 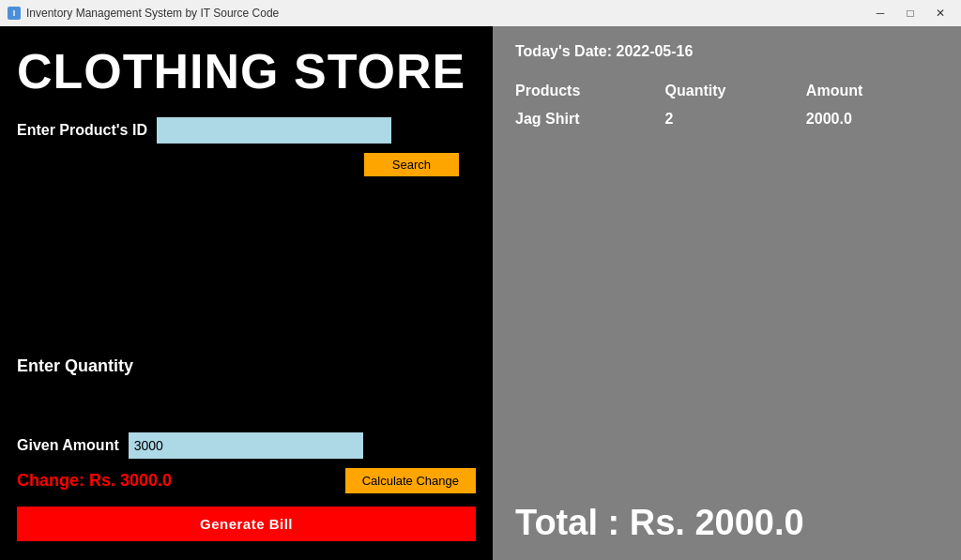 What do you see at coordinates (590, 93) in the screenshot?
I see `col-header-products: Products` at bounding box center [590, 93].